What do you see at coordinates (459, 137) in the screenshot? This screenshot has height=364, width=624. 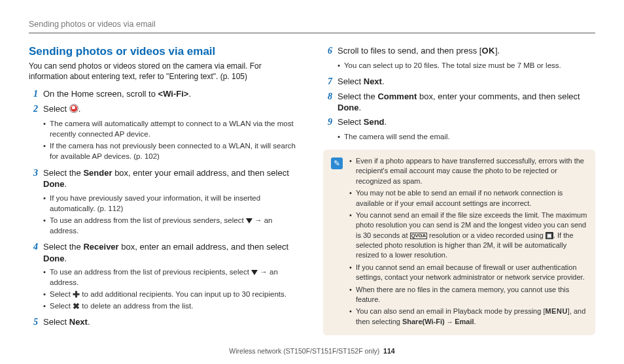 I see `step-9-subs: The camera will send the email.` at bounding box center [459, 137].